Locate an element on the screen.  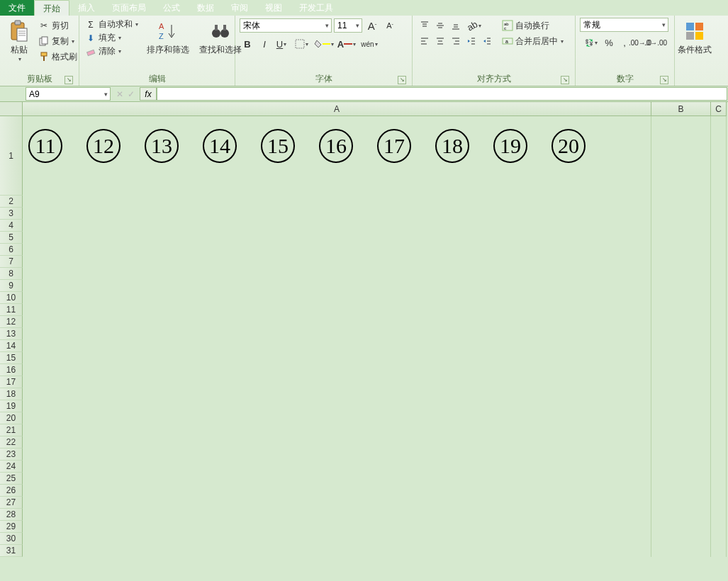
row-header: 28 is located at coordinates (11, 514).